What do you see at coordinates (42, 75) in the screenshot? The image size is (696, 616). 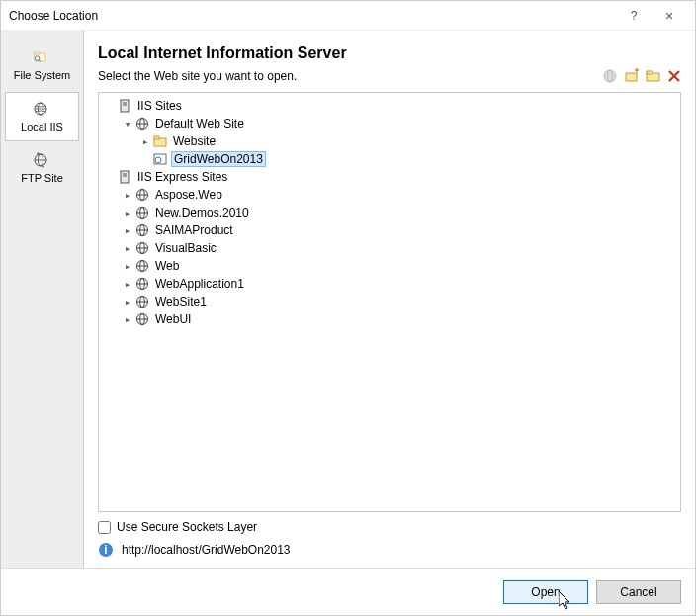 I see `sidebar-item-label: File System` at bounding box center [42, 75].